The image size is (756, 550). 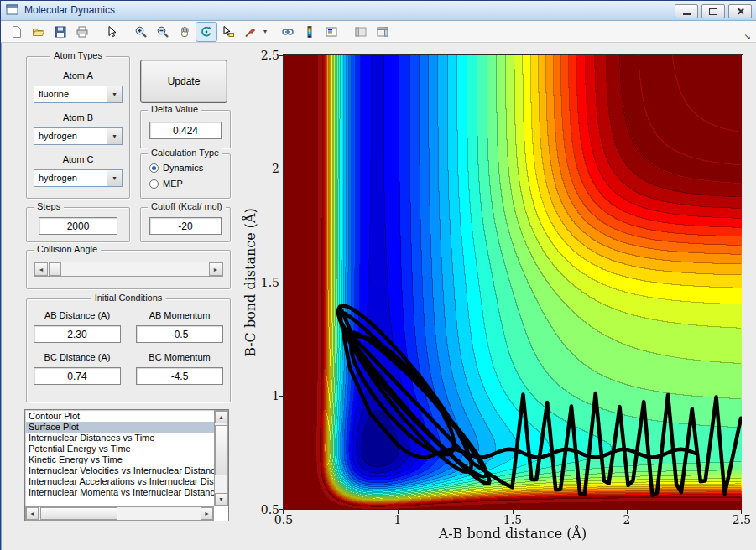 I want to click on hide-plot-tools-button, so click(x=361, y=32).